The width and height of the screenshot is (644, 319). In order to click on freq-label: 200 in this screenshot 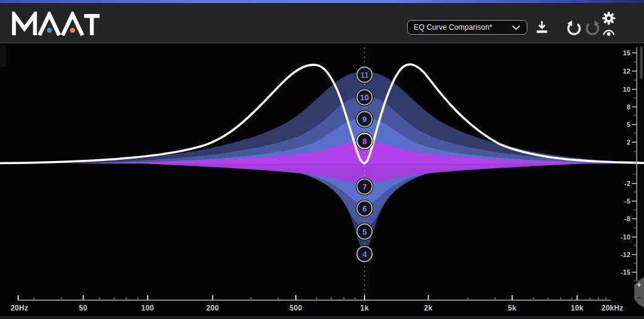, I will do `click(213, 308)`.